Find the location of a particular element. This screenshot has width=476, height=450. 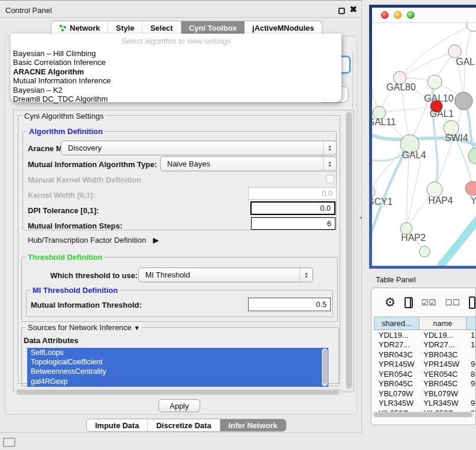

columns-icon is located at coordinates (409, 302).